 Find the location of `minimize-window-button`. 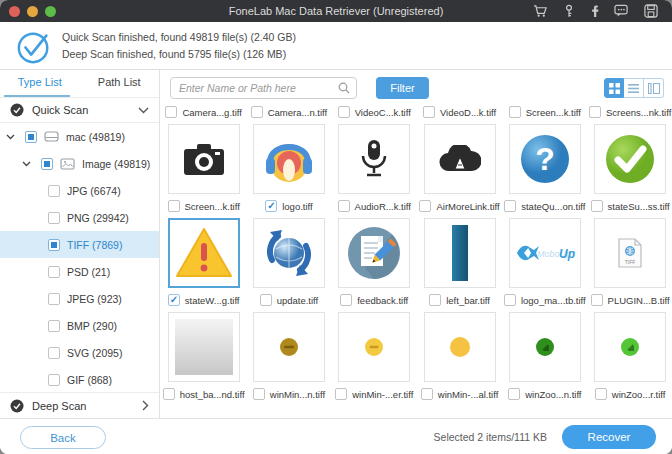

minimize-window-button is located at coordinates (32, 12).